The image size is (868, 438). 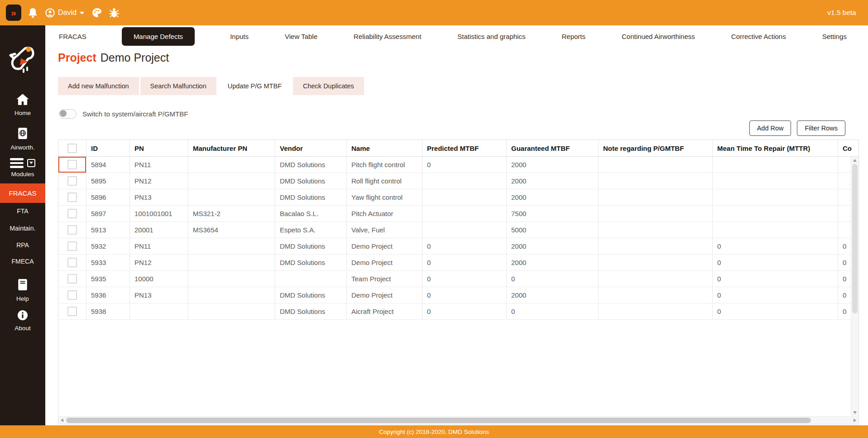 What do you see at coordinates (239, 36) in the screenshot?
I see `nav-tab-inputs: Inputs` at bounding box center [239, 36].